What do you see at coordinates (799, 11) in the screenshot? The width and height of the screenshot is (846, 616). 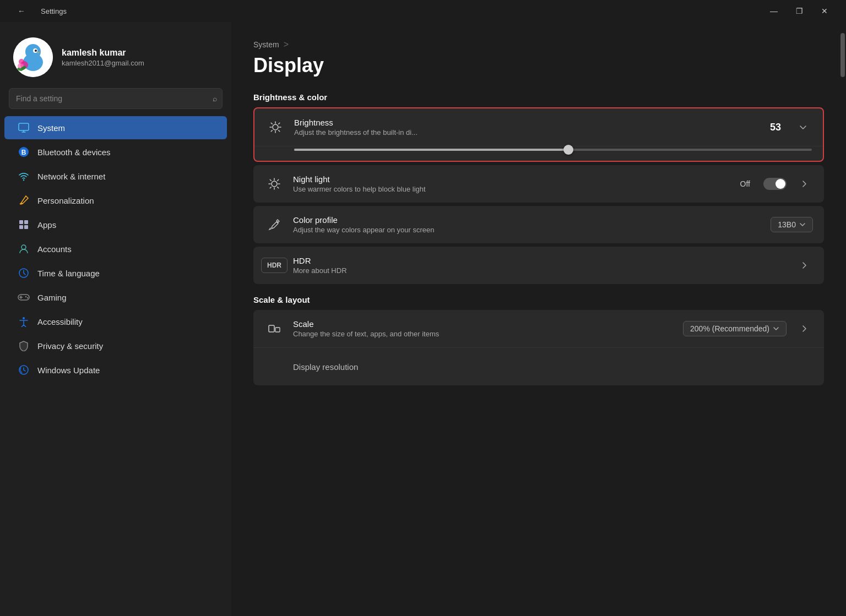 I see `titlebar-controls: — ❐ ✕` at bounding box center [799, 11].